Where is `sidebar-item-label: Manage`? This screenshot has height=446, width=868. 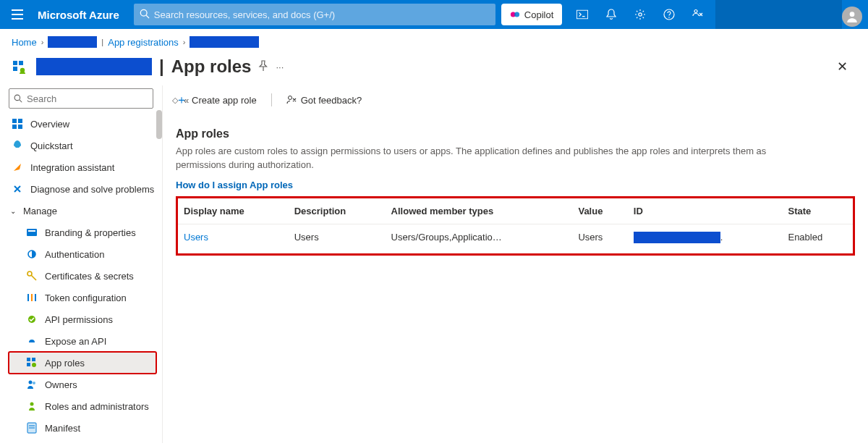 sidebar-item-label: Manage is located at coordinates (41, 211).